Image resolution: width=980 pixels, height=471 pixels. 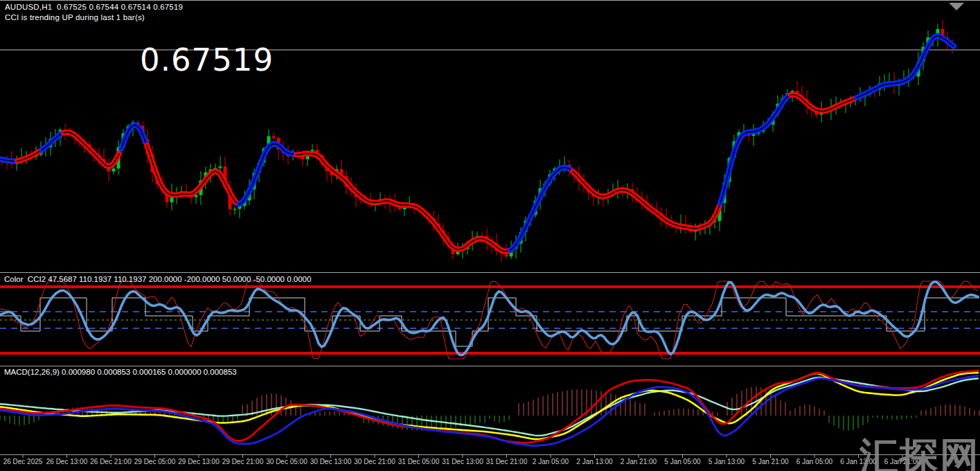 What do you see at coordinates (920, 454) in the screenshot?
I see `watermark-text: 汇探网` at bounding box center [920, 454].